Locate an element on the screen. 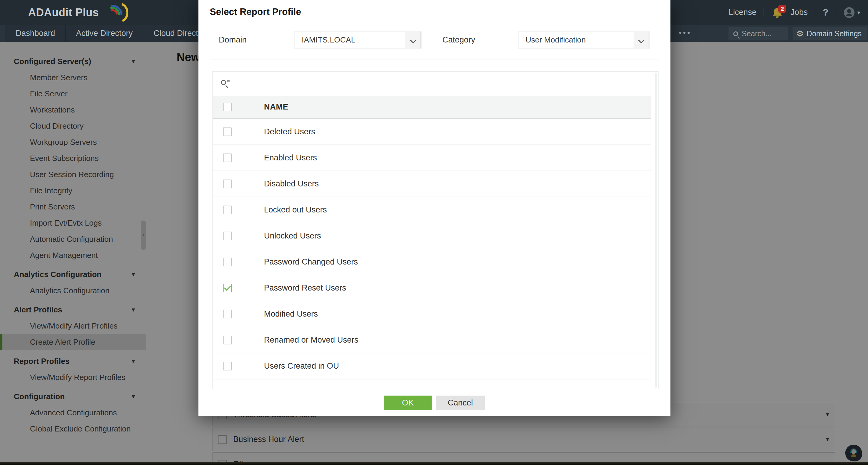 The image size is (868, 465). domain-settings-button: ⚙ Domain Settings is located at coordinates (830, 34).